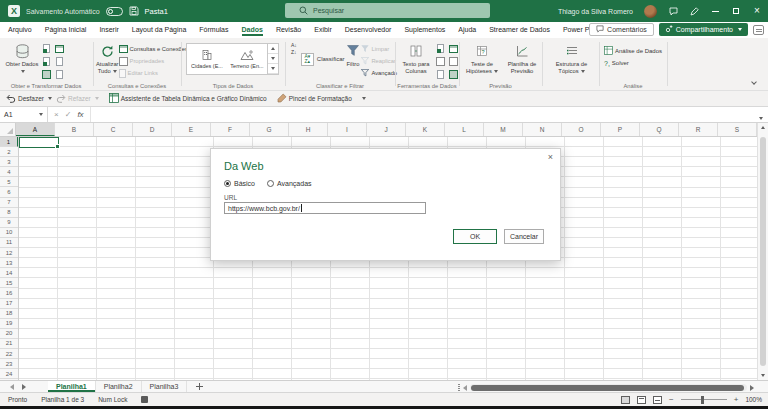 The width and height of the screenshot is (768, 409). Describe the element at coordinates (762, 252) in the screenshot. I see `vertical-scrollbar` at that location.